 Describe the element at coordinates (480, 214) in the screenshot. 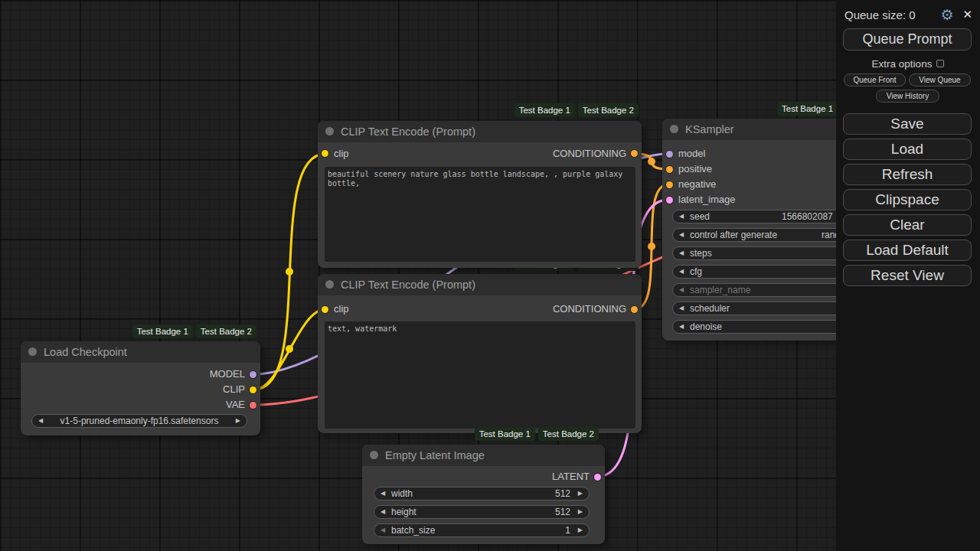

I see `prompt-textarea: beautiful scenery nature glass bottle la…` at that location.